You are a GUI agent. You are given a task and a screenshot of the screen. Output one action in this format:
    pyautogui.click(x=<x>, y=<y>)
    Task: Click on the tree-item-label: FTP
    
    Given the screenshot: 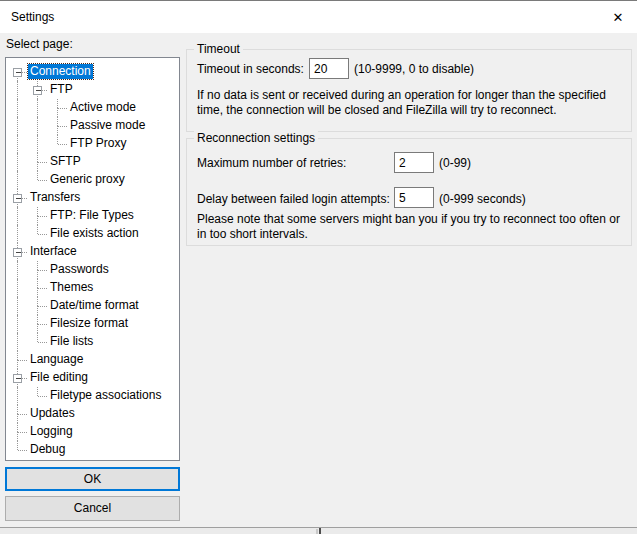 What is the action you would take?
    pyautogui.click(x=62, y=90)
    